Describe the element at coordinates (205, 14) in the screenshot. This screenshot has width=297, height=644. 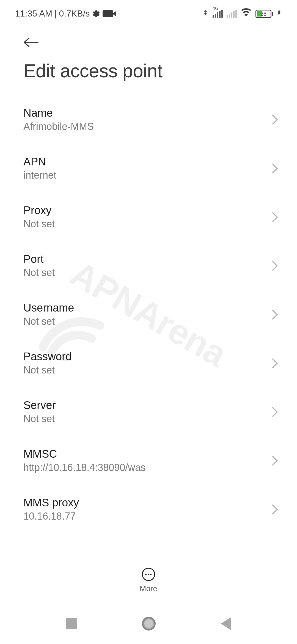
I see `bluetooth-icon` at that location.